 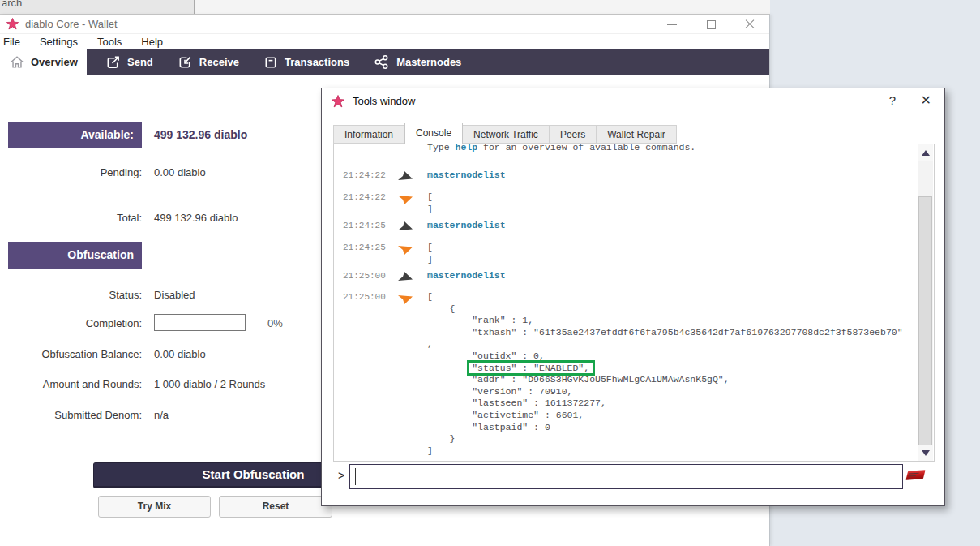 I want to click on obf-status-label: Status:, so click(x=71, y=295).